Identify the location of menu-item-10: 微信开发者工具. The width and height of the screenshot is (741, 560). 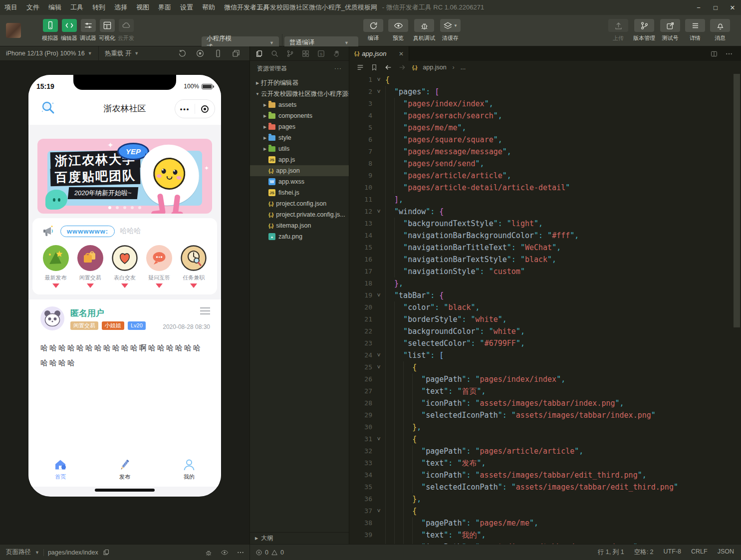
(247, 7).